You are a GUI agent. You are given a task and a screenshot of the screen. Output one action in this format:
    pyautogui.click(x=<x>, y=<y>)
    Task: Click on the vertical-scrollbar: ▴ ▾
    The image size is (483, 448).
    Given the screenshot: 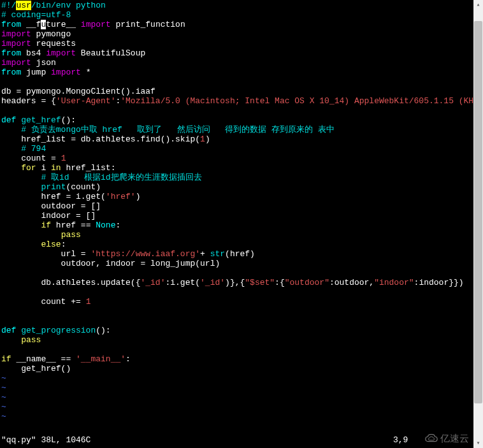 What is the action you would take?
    pyautogui.click(x=478, y=224)
    